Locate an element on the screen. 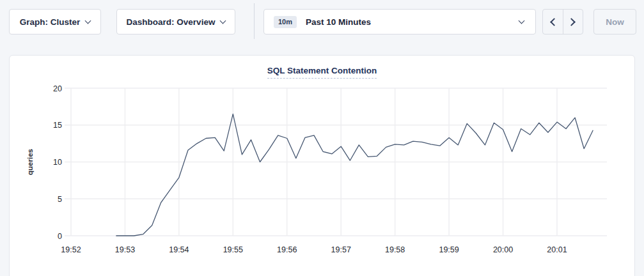 This screenshot has height=276, width=644. y-tick-label: 0 is located at coordinates (60, 236).